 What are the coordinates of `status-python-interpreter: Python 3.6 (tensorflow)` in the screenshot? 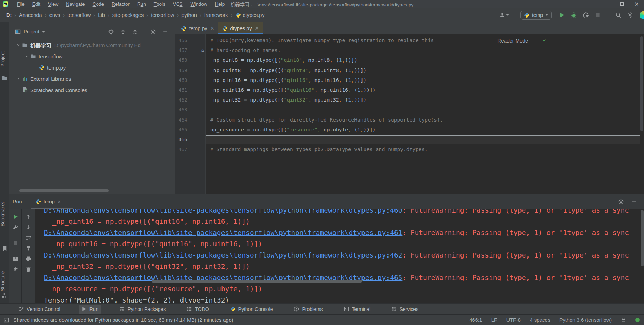 It's located at (585, 320).